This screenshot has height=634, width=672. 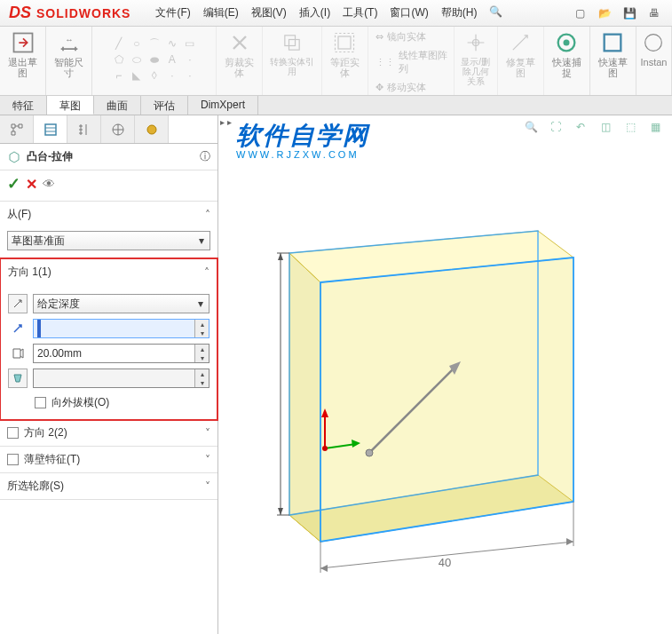 What do you see at coordinates (172, 44) in the screenshot?
I see `spline-icon: ∿` at bounding box center [172, 44].